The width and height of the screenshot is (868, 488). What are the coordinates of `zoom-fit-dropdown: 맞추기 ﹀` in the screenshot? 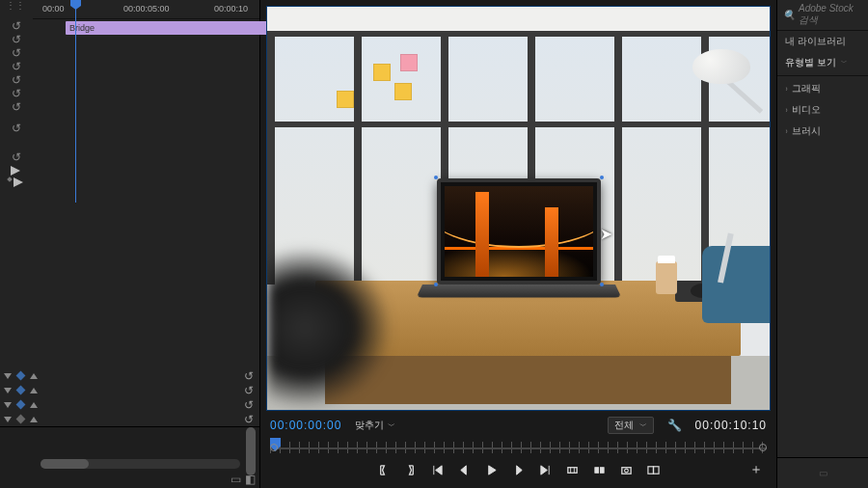 It's located at (375, 425).